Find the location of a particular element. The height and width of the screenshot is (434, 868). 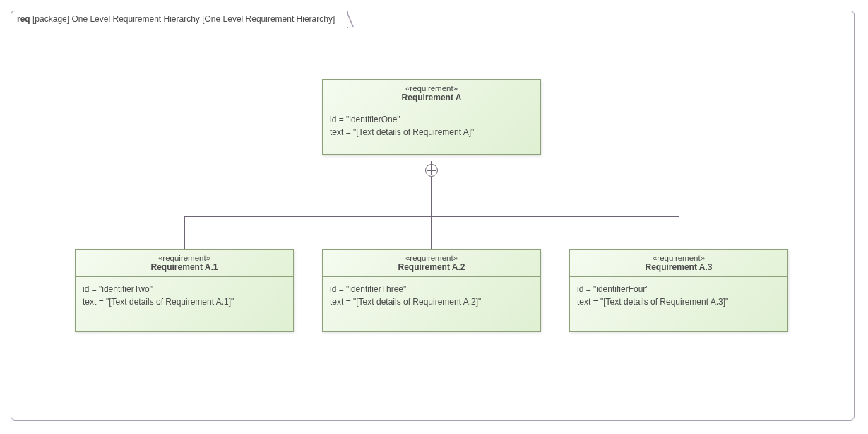

frame-kind: req is located at coordinates (24, 19).